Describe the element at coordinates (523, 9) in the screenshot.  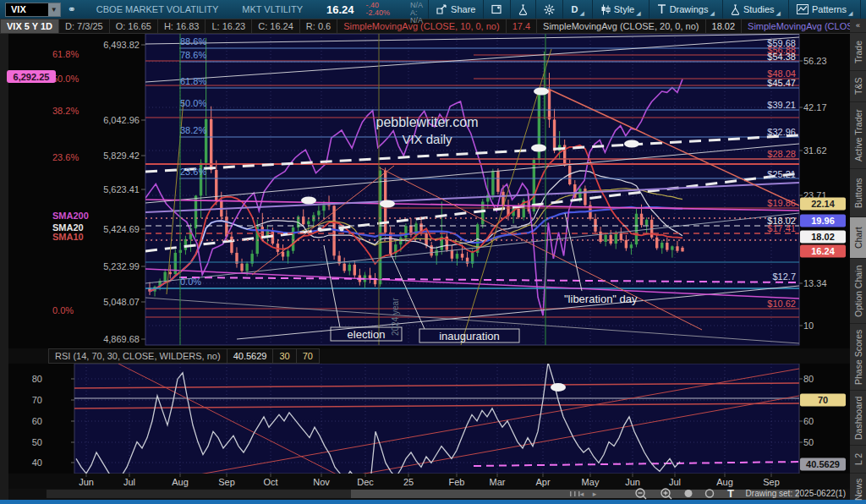
I see `quick-study-button` at that location.